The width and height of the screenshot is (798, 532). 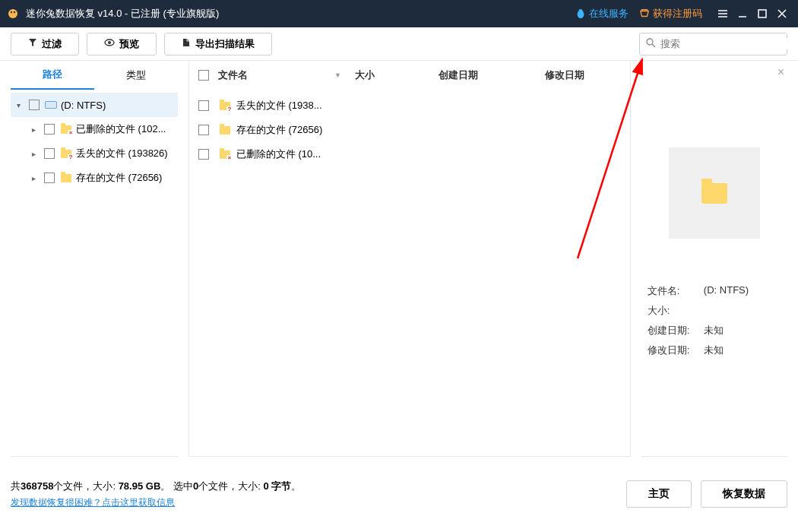 What do you see at coordinates (297, 154) in the screenshot?
I see `file-name: 已删除的文件 (10...` at bounding box center [297, 154].